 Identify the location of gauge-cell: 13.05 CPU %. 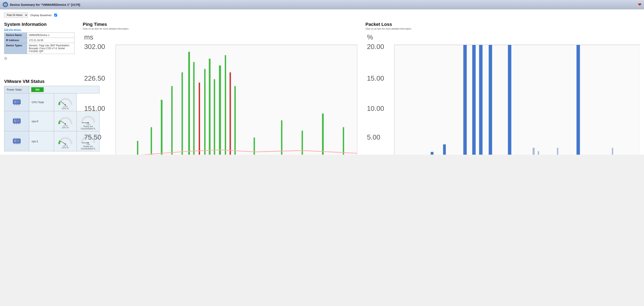
(66, 102).